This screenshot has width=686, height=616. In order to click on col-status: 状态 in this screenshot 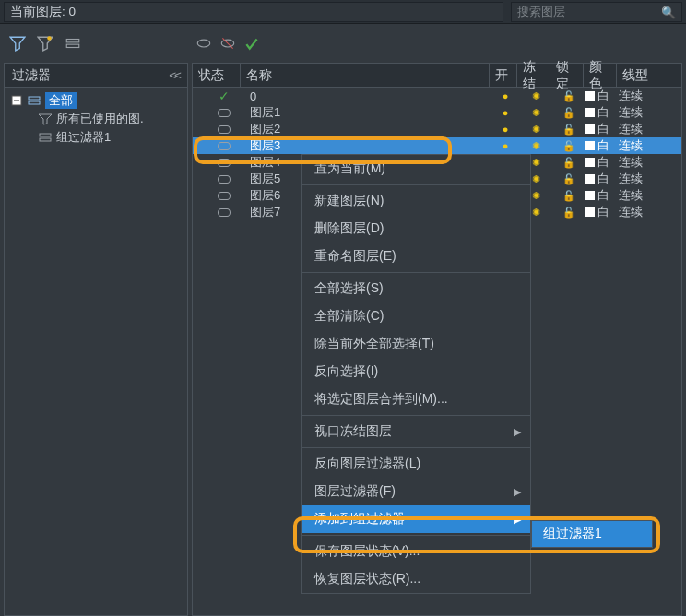, I will do `click(217, 76)`.